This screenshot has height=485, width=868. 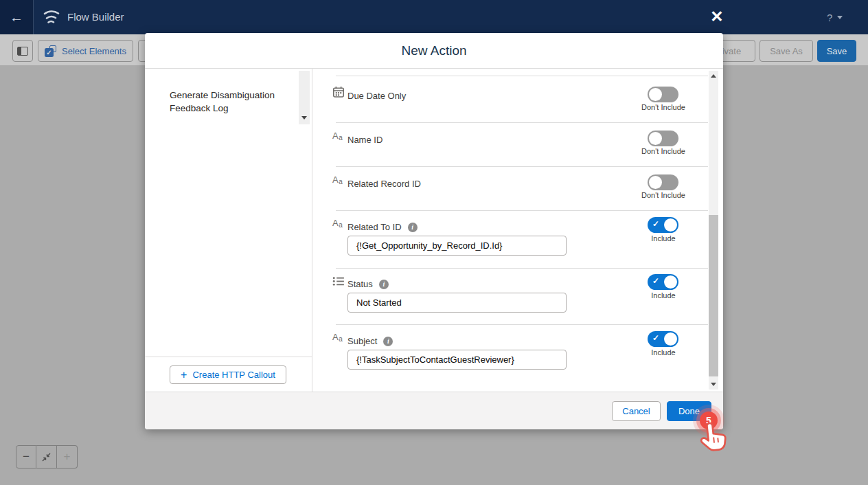 I want to click on related-to-id-input: {!Get_Opportunity_by_Record_ID.Id}, so click(x=457, y=246).